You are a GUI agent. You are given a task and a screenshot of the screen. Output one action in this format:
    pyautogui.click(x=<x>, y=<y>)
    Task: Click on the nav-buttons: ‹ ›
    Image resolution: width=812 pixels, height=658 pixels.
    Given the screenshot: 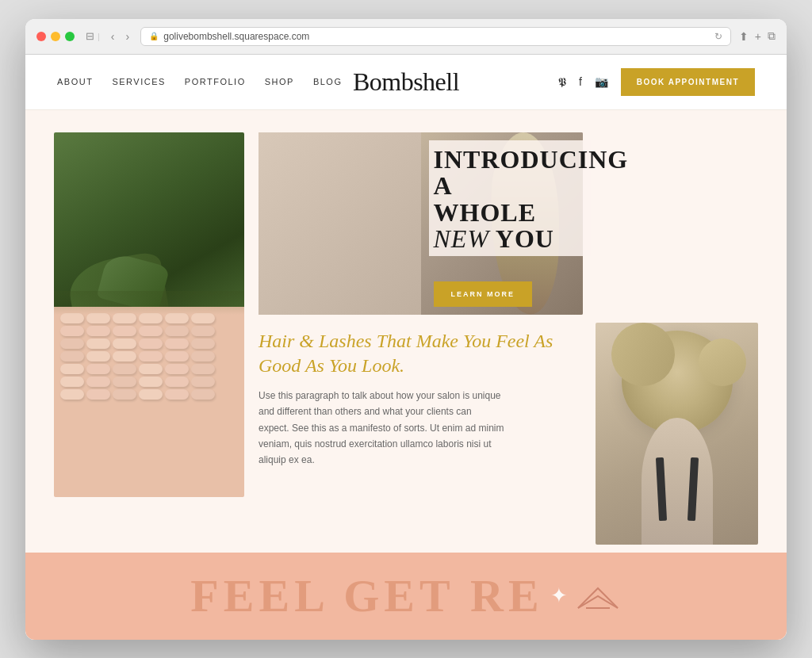 What is the action you would take?
    pyautogui.click(x=121, y=36)
    